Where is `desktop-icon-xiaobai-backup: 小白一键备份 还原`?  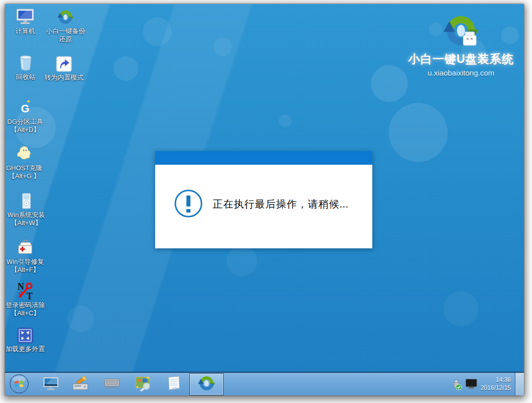
desktop-icon-xiaobai-backup: 小白一键备份 还原 is located at coordinates (65, 26).